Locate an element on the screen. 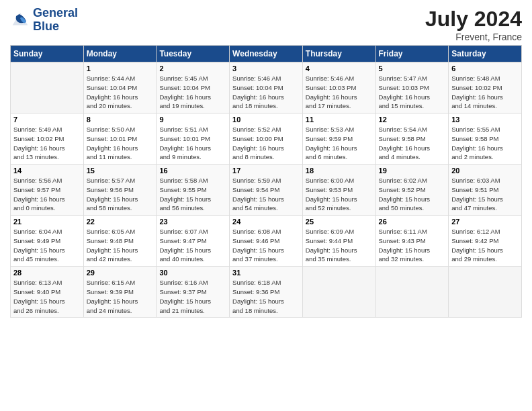  day-info: Sunrise: 5:58 AM Sunset: 9:55 PM Dayligh… is located at coordinates (193, 195).